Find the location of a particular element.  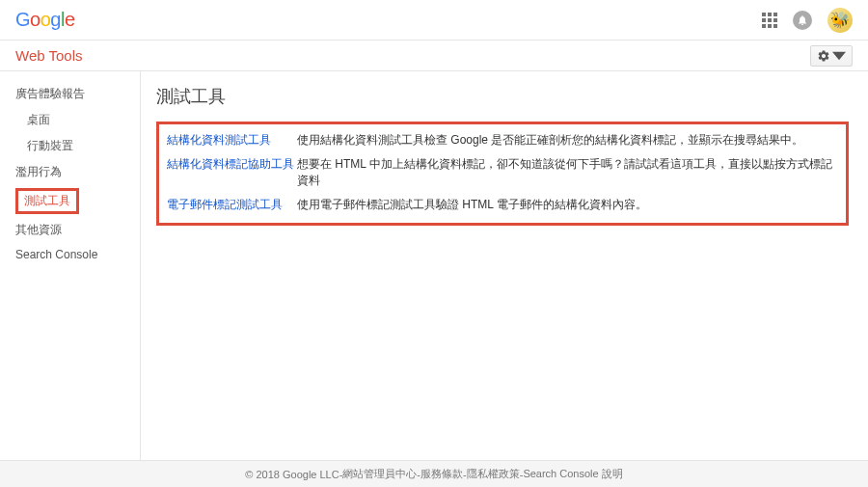

product-name: Web Tools is located at coordinates (49, 56).